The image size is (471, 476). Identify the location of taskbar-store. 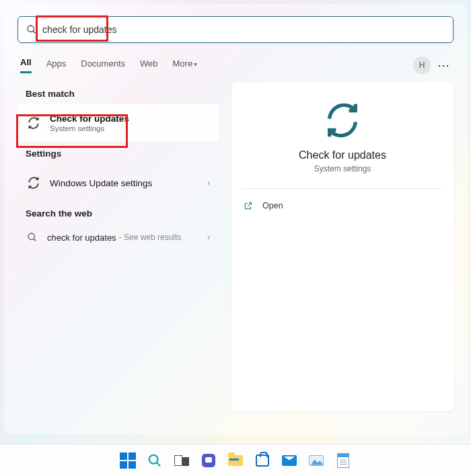
(262, 461).